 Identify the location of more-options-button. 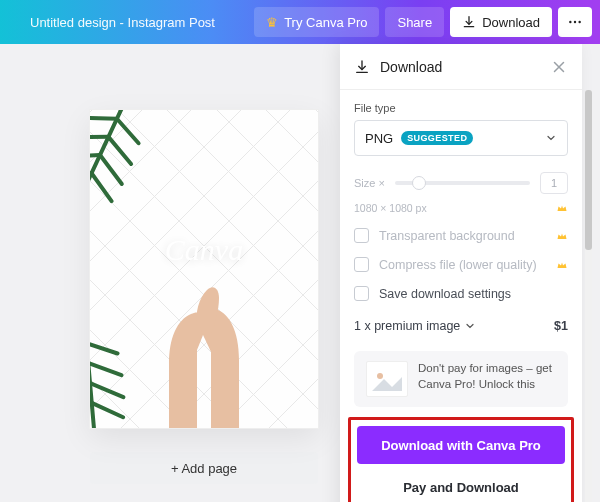
(575, 22).